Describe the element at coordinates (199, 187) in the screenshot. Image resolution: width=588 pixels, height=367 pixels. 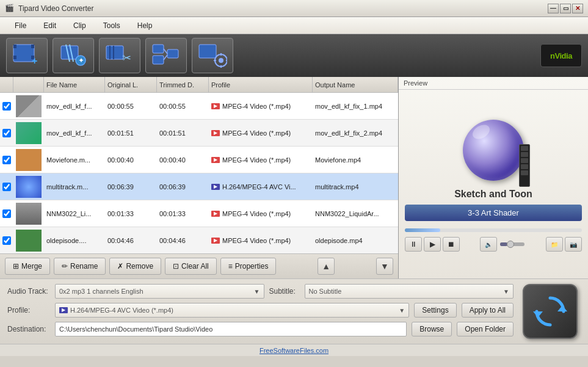
I see `table-row: multitrack.m... 00:06:39 00:06:39 ▶ H.26…` at that location.